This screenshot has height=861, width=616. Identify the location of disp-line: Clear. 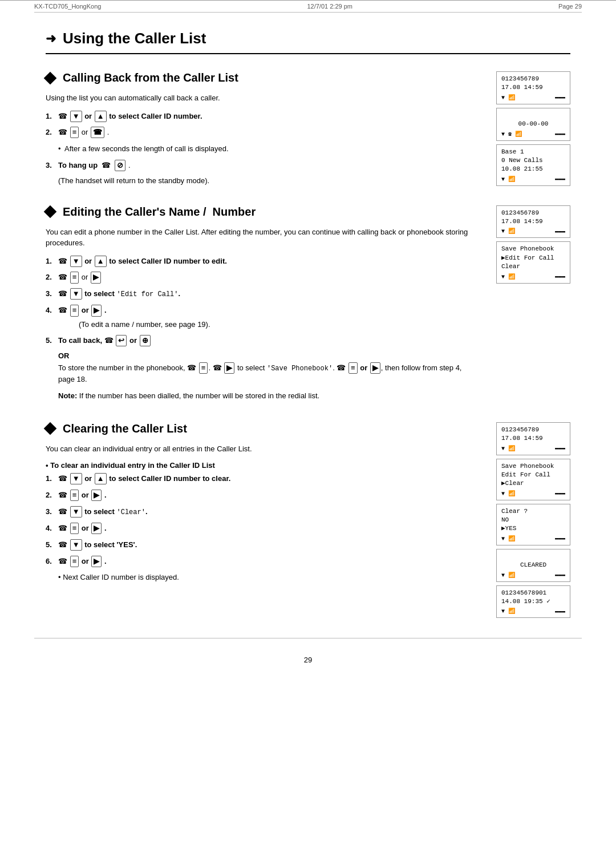
(533, 267).